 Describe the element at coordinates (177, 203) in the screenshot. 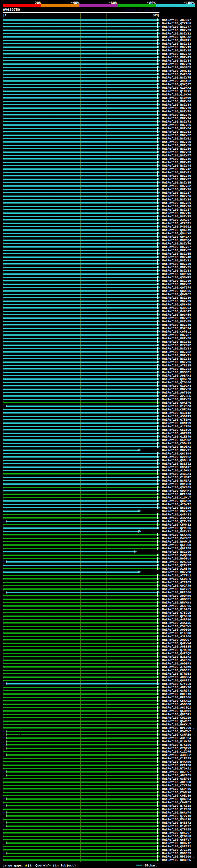

I see `svg-text: UniRef100_B8ZV21` at that location.